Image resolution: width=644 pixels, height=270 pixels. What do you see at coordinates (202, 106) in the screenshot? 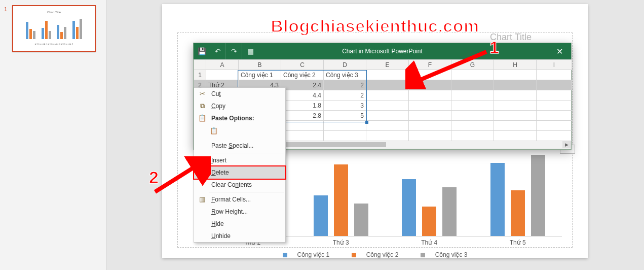
I see `copy-icon: ⧉` at bounding box center [202, 106].